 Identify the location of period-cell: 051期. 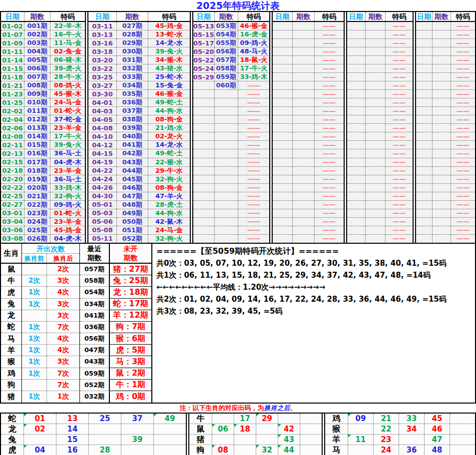
(133, 230).